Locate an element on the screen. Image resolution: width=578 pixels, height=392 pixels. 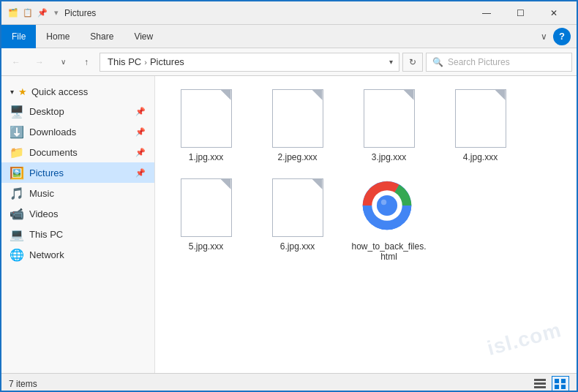
window-controls: — ☐ ✕ is located at coordinates (520, 13).